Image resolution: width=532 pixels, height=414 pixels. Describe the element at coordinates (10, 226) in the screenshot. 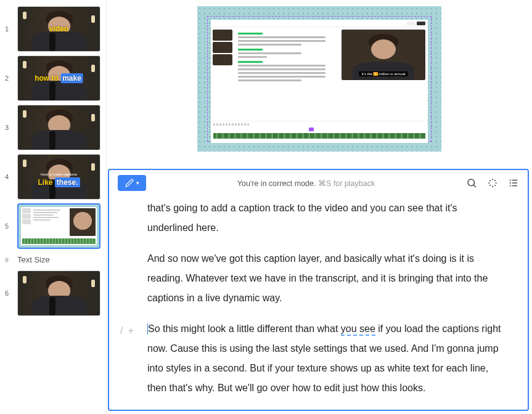

I see `thumbnail-index: 5` at that location.